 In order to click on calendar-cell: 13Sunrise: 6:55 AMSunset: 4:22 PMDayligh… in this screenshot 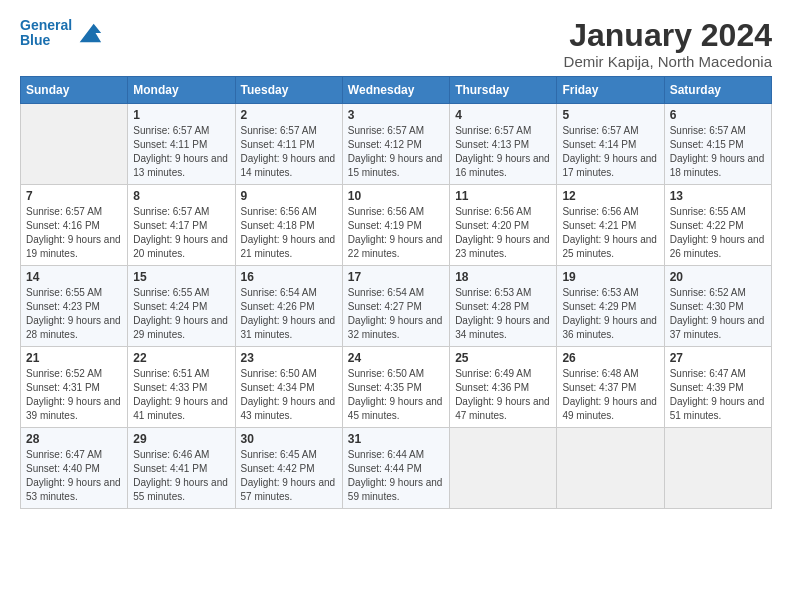, I will do `click(718, 226)`.